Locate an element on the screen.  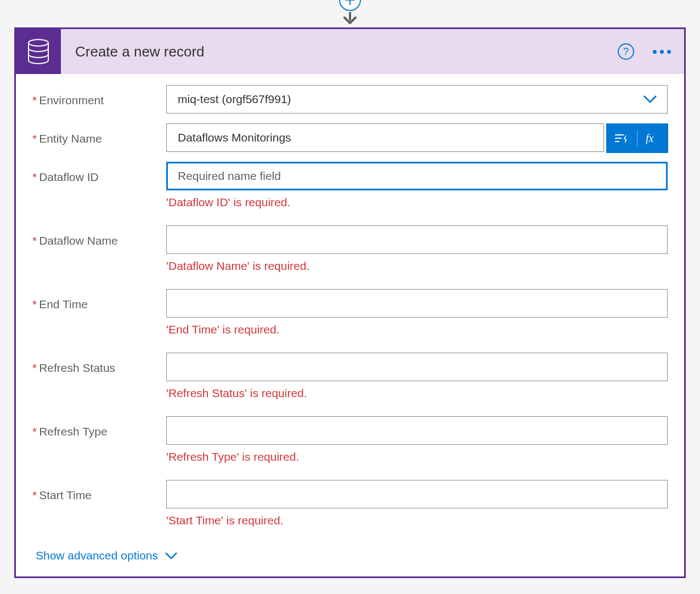
field-section-dataflow-name: *Dataflow Name 'Dataflow Name' is requir… is located at coordinates (350, 252).